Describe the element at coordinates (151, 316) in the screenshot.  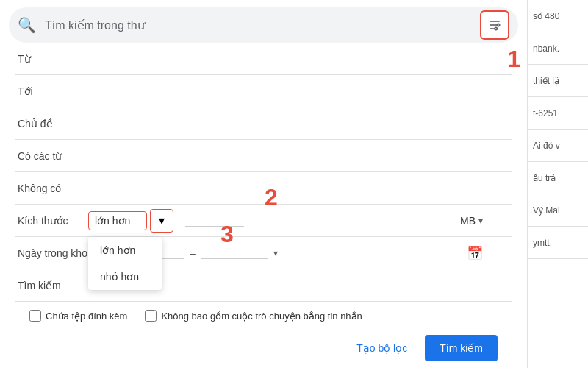
I see `no-chat-checkbox` at that location.